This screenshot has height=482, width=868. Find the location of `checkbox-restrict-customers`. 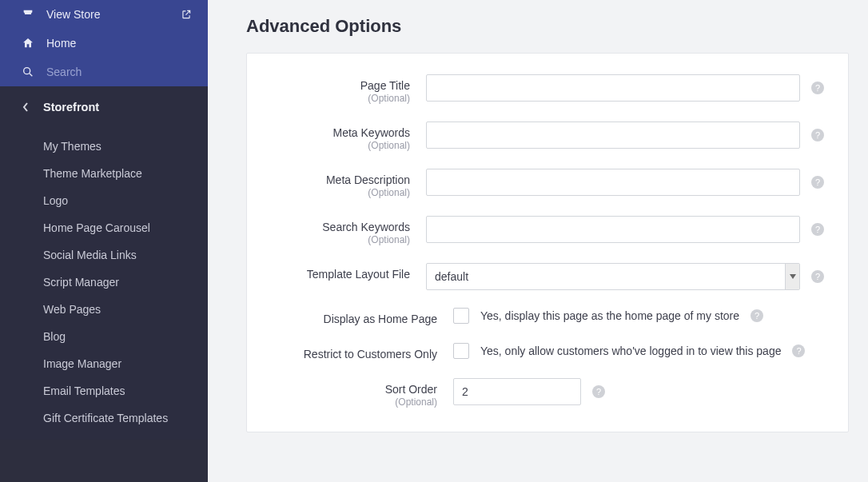

checkbox-restrict-customers is located at coordinates (461, 351).